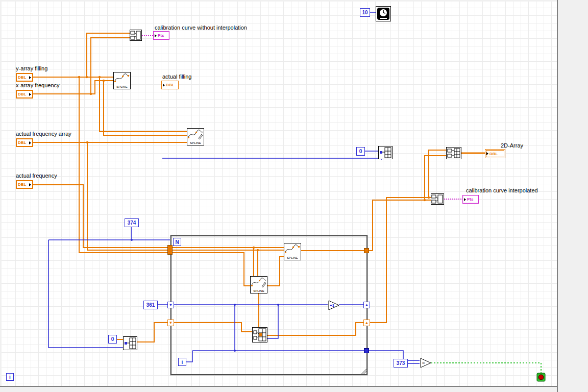 The image size is (588, 392). Describe the element at coordinates (292, 252) in the screenshot. I see `spline-vi-3: SPLINE` at that location.